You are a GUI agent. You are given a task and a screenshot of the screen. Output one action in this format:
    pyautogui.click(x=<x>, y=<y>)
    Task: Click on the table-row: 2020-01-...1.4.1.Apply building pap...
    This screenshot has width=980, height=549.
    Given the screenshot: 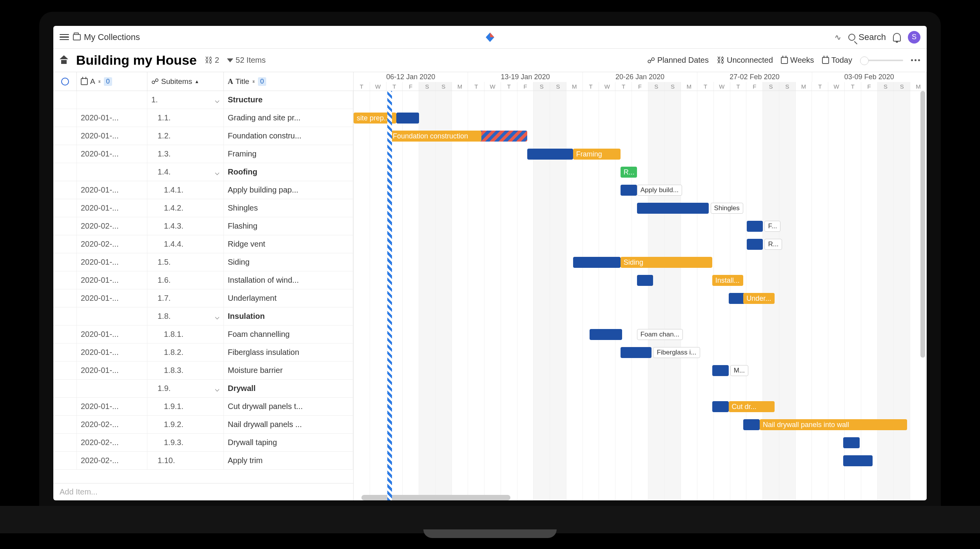 What is the action you would take?
    pyautogui.click(x=203, y=190)
    